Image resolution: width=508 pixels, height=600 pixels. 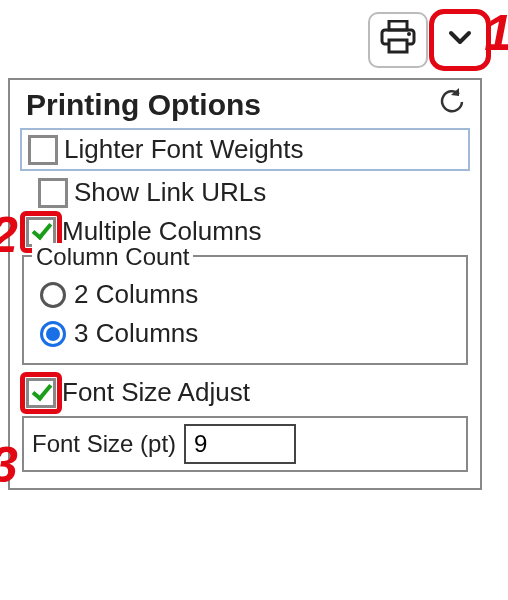 I want to click on radio-label: 2 Columns, so click(x=136, y=294).